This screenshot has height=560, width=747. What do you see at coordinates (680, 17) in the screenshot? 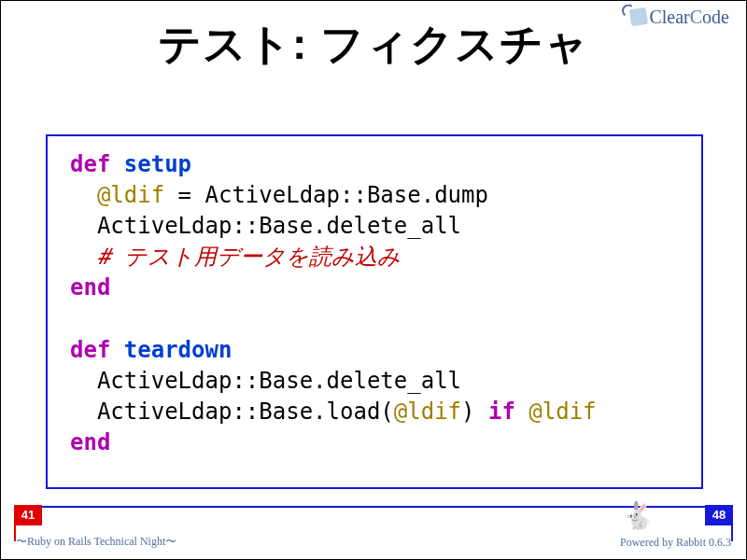
I see `clearcode-logo: ClearCode` at bounding box center [680, 17].